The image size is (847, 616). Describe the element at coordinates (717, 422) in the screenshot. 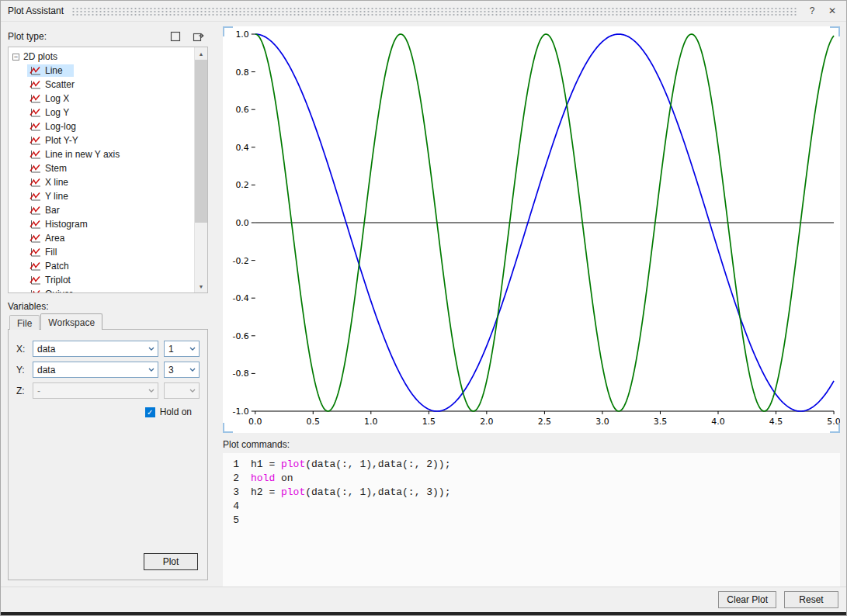

I see `svg-text: 4.0` at that location.